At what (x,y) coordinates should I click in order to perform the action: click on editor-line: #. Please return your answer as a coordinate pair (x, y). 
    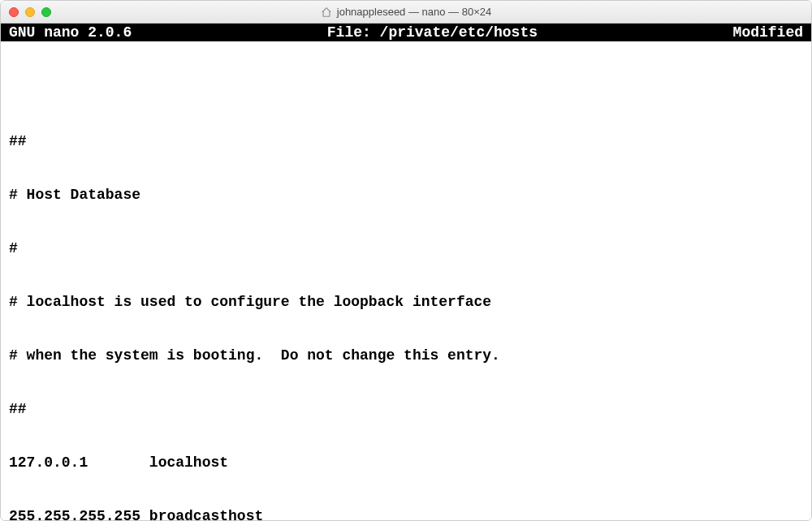
    Looking at the image, I should click on (406, 248).